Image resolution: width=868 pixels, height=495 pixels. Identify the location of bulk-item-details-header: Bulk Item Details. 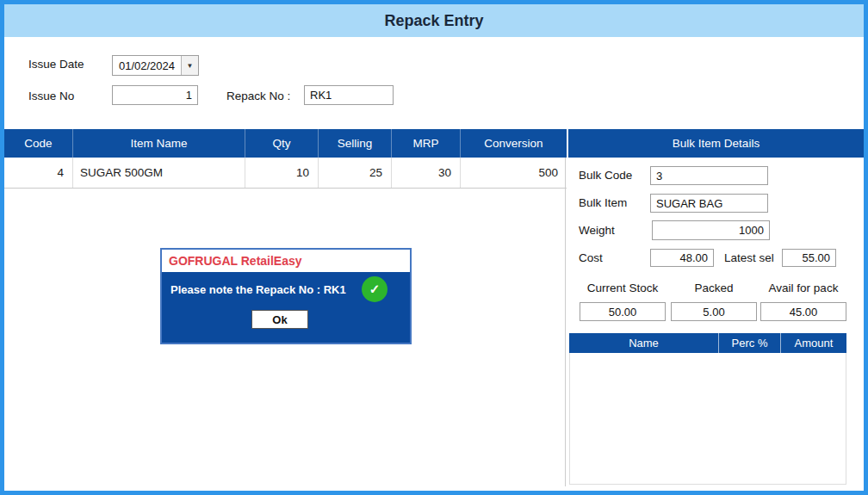
(716, 143).